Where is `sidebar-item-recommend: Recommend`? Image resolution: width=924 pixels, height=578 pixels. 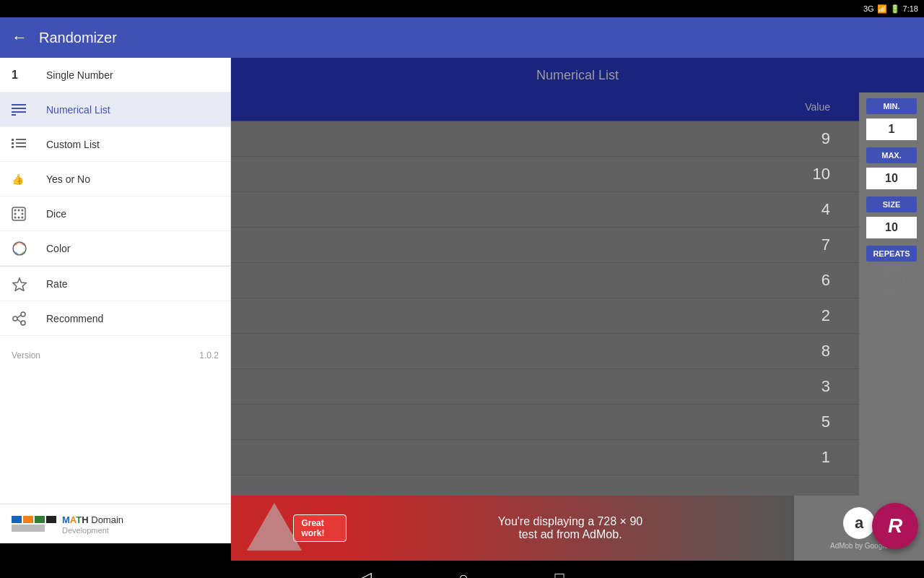 sidebar-item-recommend: Recommend is located at coordinates (116, 319).